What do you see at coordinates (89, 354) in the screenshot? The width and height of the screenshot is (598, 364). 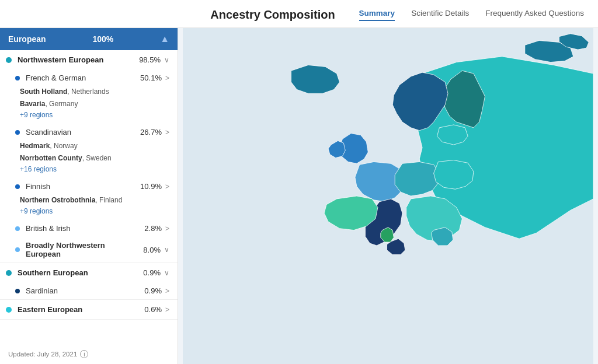 I see `sidebar-footer: Updated: July 28, 2021 i` at bounding box center [89, 354].